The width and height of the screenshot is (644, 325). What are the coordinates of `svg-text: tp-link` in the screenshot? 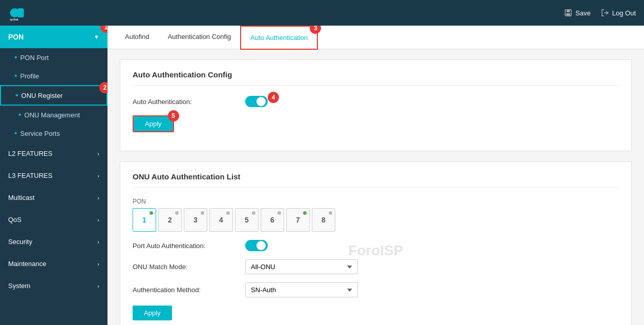 It's located at (14, 19).